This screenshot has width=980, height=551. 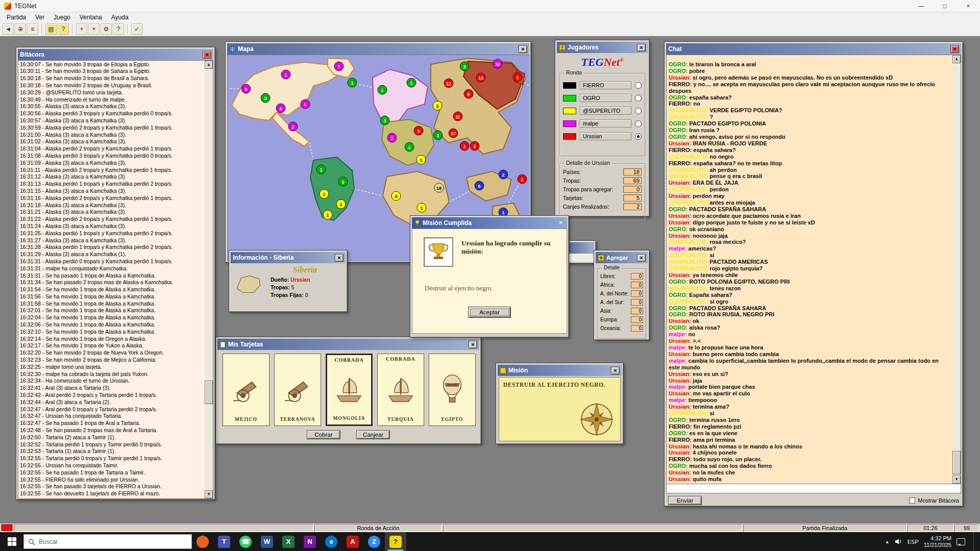 I want to click on accept-button: Aceptar, so click(x=489, y=312).